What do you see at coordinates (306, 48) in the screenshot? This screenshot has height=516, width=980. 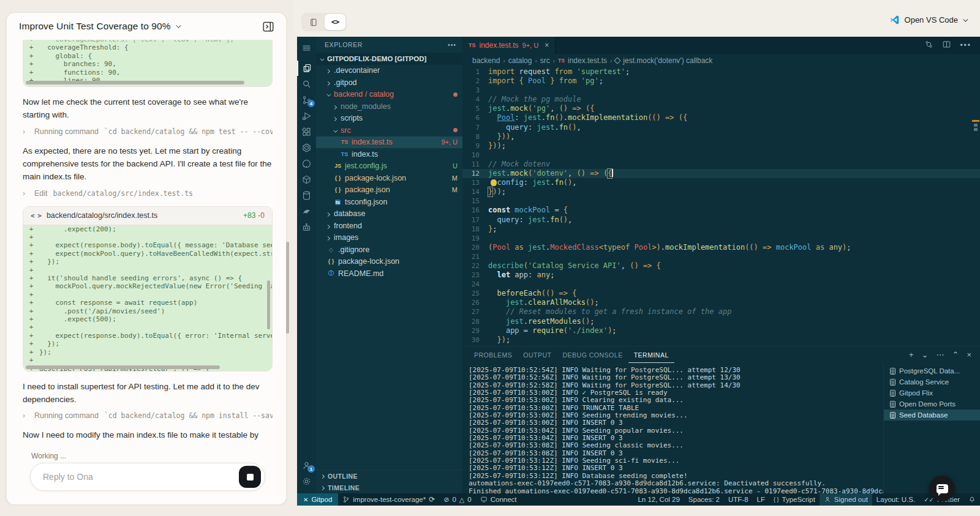 I see `menu-icon` at bounding box center [306, 48].